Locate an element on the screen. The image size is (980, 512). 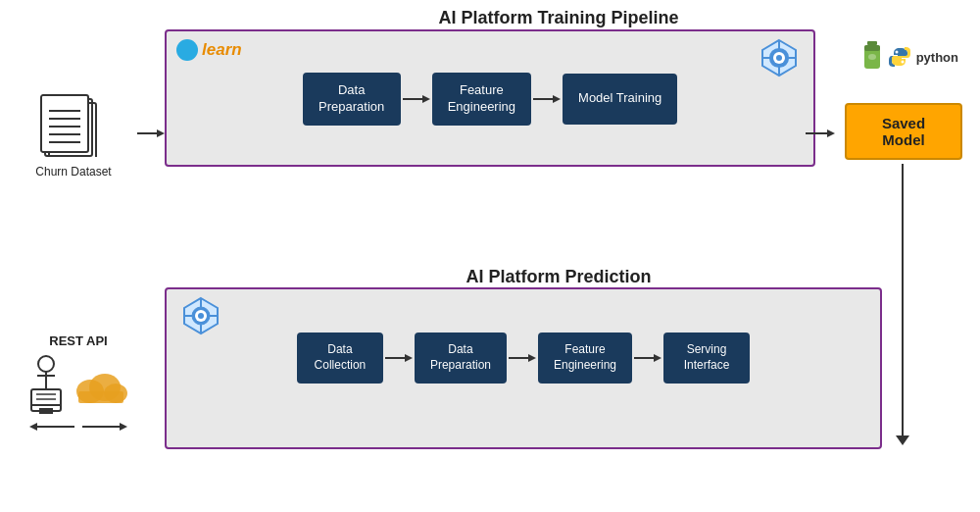
arrow-feature-to-serving is located at coordinates (648, 358).